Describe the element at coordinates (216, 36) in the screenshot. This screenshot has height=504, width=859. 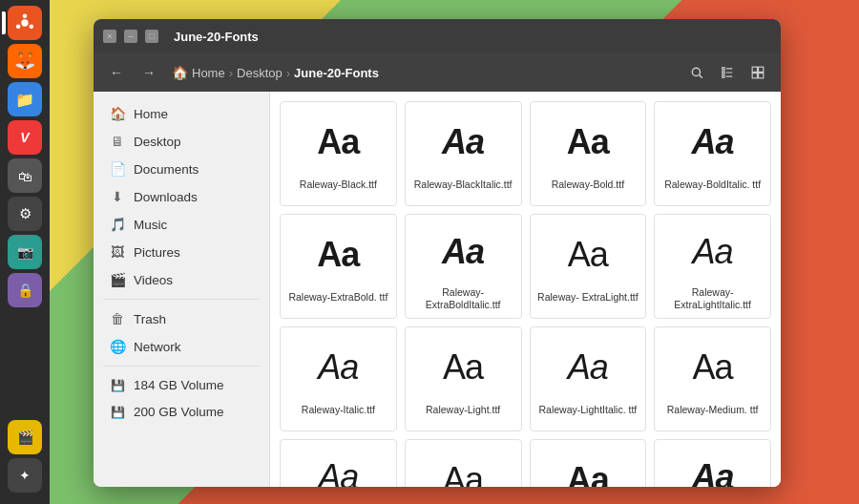
I see `window-title: June-20-Fonts` at that location.